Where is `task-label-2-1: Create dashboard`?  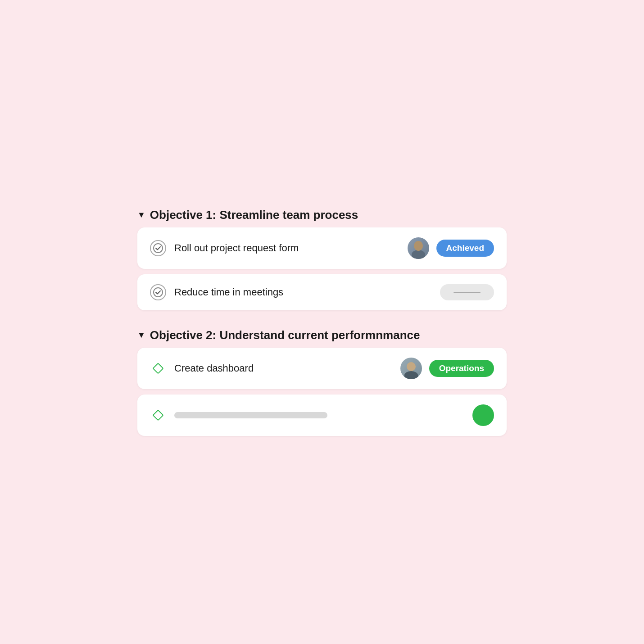
task-label-2-1: Create dashboard is located at coordinates (214, 368).